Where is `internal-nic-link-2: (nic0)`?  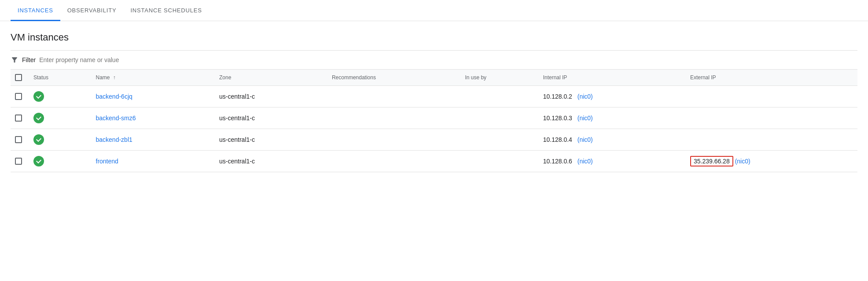 internal-nic-link-2: (nic0) is located at coordinates (585, 140).